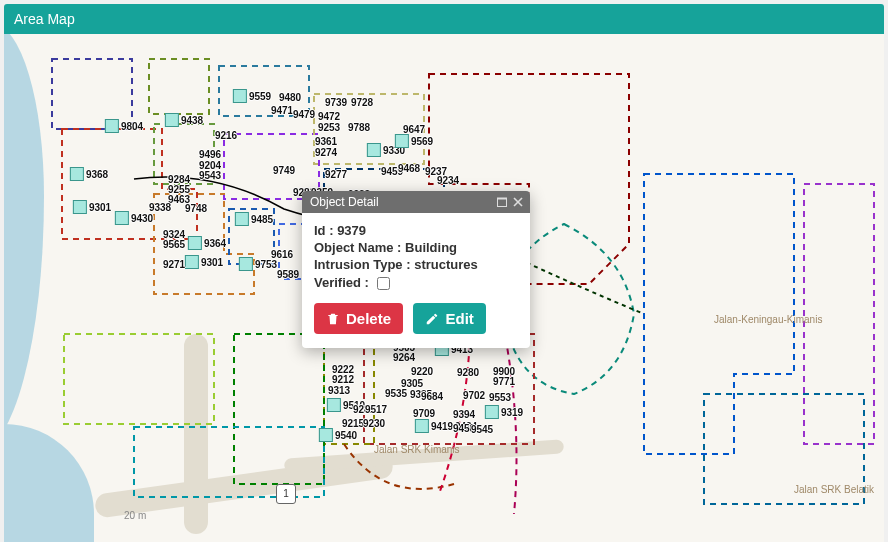 This screenshot has height=542, width=888. I want to click on intrusion-label: Intrusion Type :, so click(362, 264).